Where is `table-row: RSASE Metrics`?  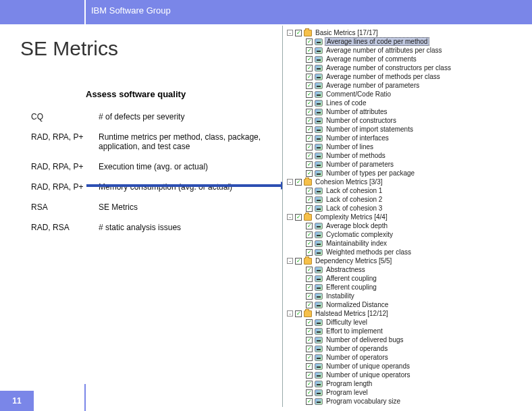 table-row: RSASE Metrics is located at coordinates (149, 207).